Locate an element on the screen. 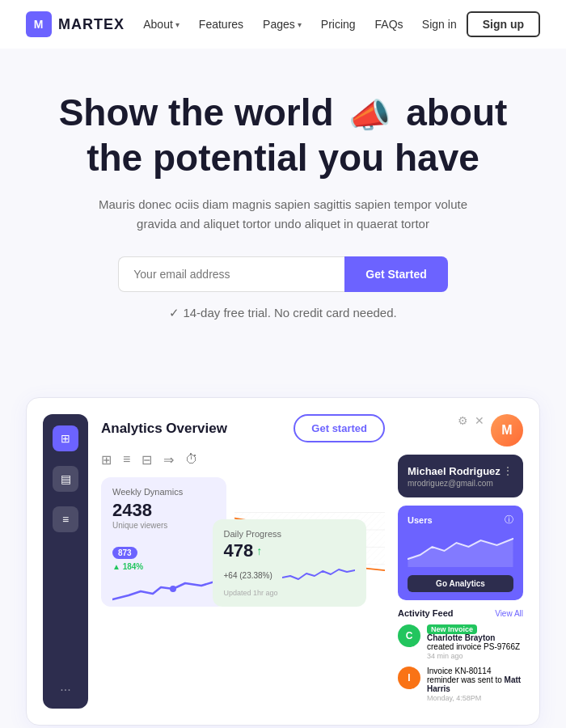 The height and width of the screenshot is (728, 566). go-analytics-button: Go Analytics is located at coordinates (461, 584).